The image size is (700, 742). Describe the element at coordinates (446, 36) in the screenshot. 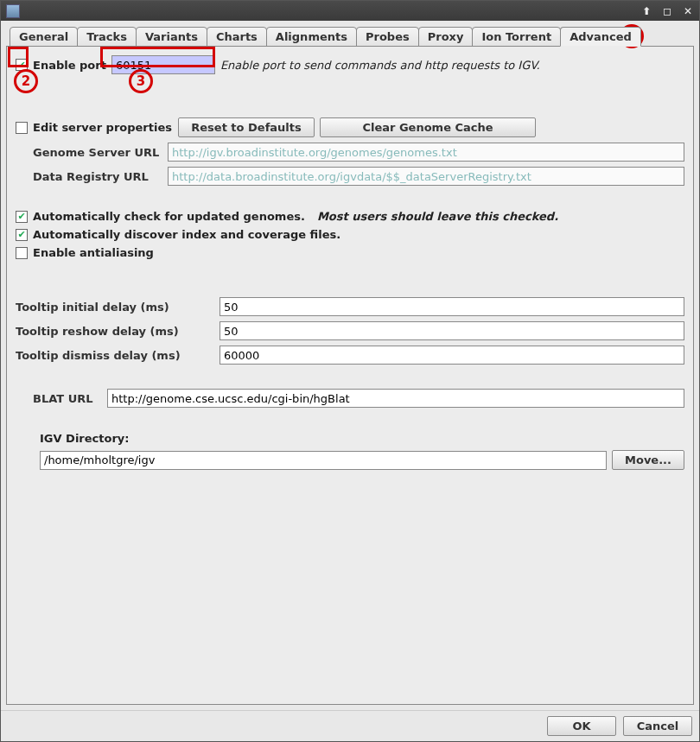

I see `tab-proxy: Proxy` at that location.